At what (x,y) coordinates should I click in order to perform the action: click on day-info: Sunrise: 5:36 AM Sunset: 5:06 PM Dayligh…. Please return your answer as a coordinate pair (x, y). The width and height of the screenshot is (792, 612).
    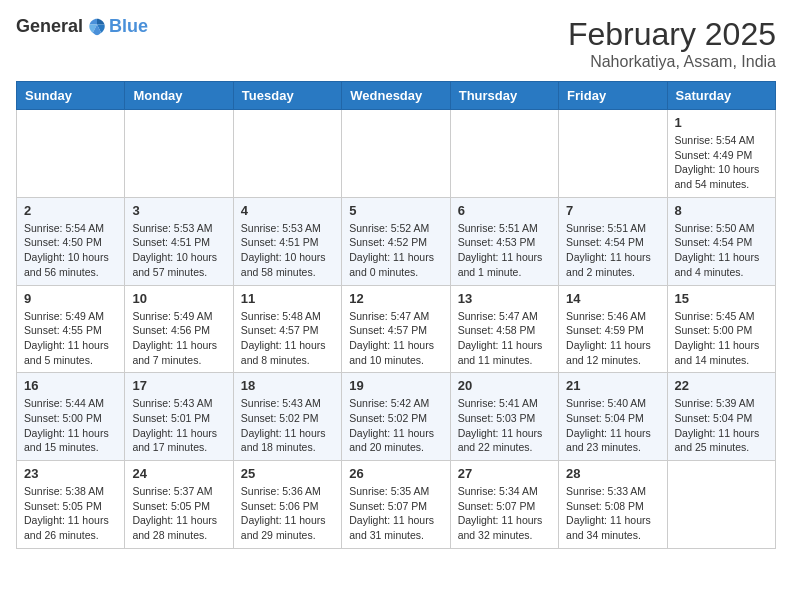
    Looking at the image, I should click on (288, 514).